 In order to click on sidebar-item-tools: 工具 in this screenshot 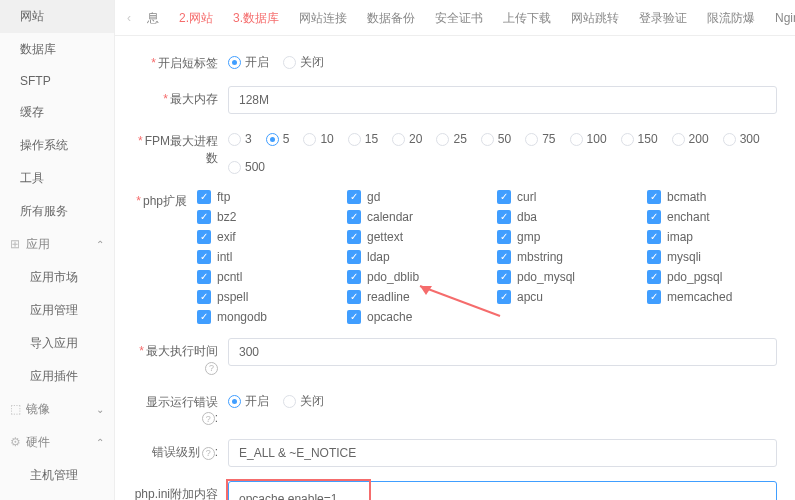, I will do `click(57, 178)`.